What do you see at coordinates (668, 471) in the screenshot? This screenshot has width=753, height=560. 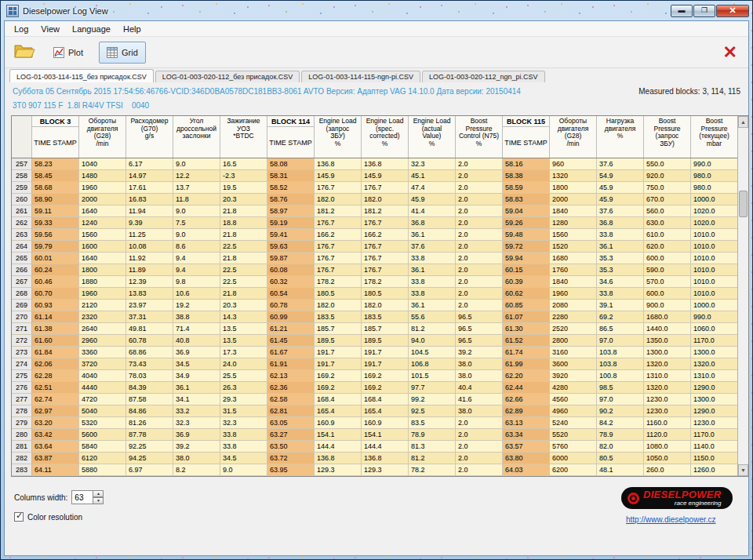 I see `grid-cell: 260.0` at bounding box center [668, 471].